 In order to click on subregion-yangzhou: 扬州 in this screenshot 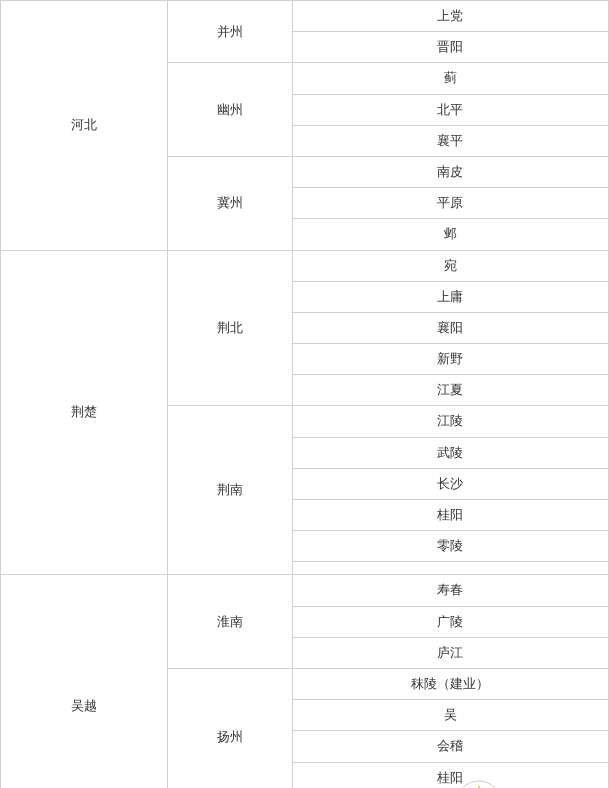, I will do `click(230, 728)`.